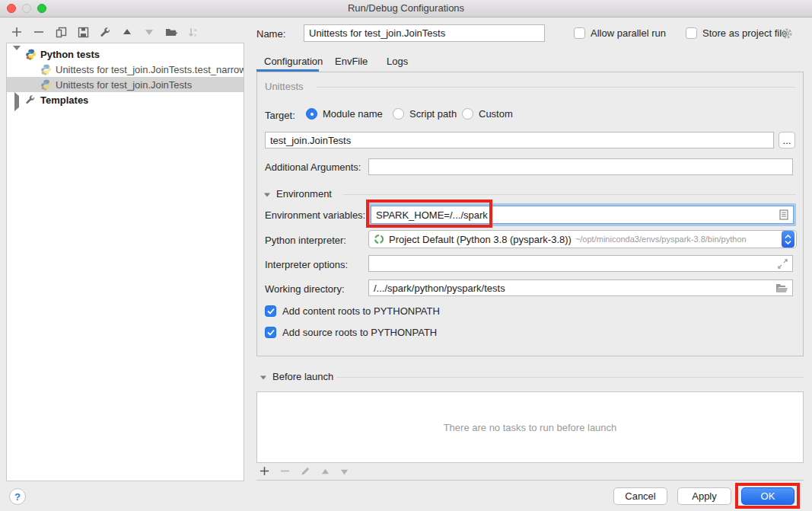 Image resolution: width=812 pixels, height=511 pixels. I want to click on store-options-gear-icon, so click(787, 35).